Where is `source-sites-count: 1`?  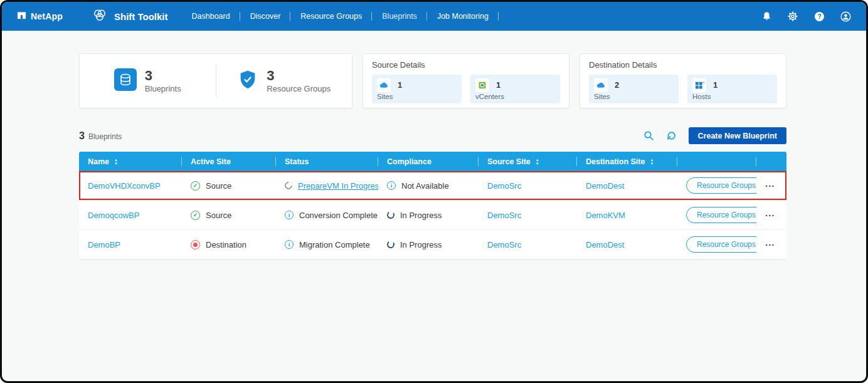
source-sites-count: 1 is located at coordinates (427, 85).